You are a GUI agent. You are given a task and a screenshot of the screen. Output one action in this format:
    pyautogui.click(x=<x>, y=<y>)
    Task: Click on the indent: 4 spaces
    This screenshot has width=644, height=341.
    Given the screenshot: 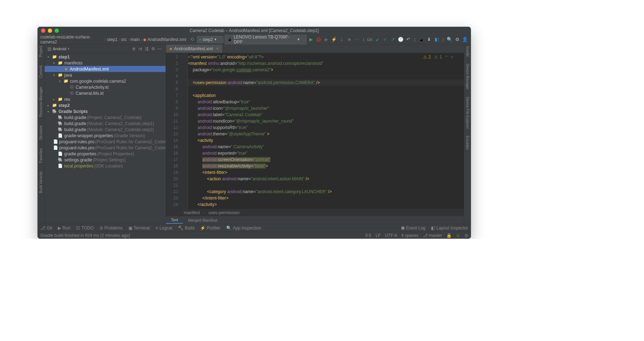 What is the action you would take?
    pyautogui.click(x=410, y=236)
    